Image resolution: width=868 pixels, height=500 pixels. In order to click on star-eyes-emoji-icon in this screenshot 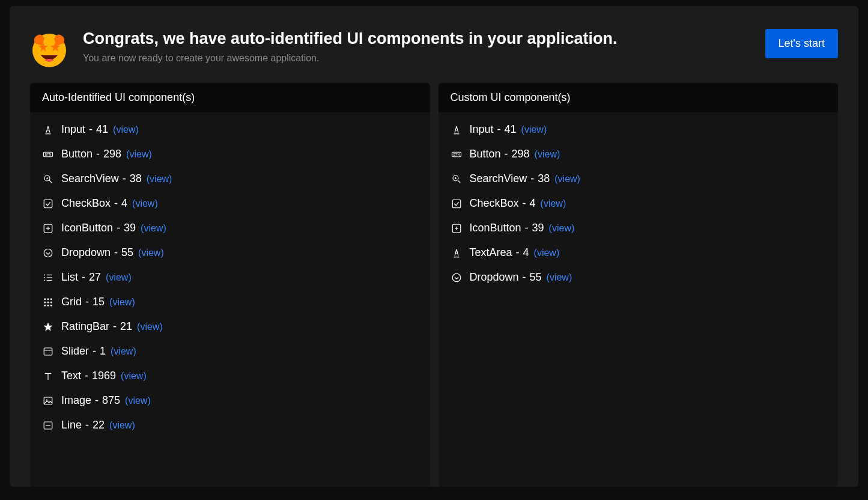, I will do `click(49, 48)`.